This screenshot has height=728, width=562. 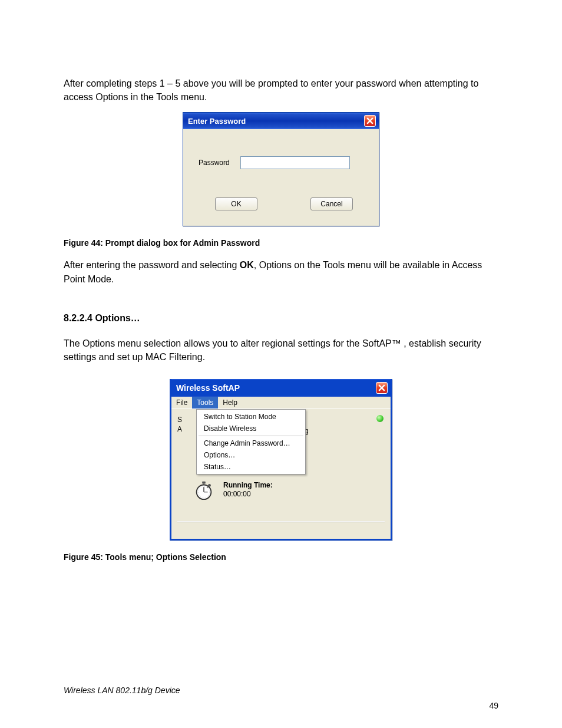 What do you see at coordinates (281, 243) in the screenshot?
I see `figure-44-caption: Figure 44: Prompt dialog box for Admin P…` at bounding box center [281, 243].